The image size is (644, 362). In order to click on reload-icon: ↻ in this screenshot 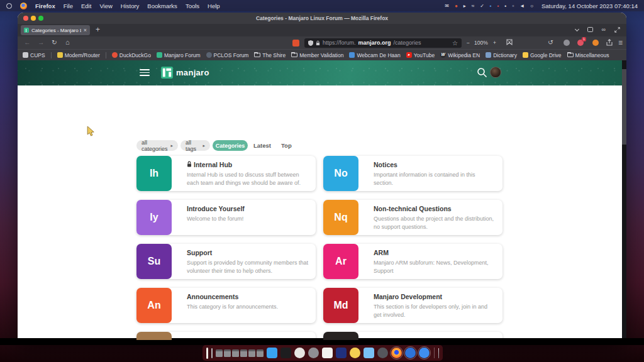, I will do `click(54, 42)`.